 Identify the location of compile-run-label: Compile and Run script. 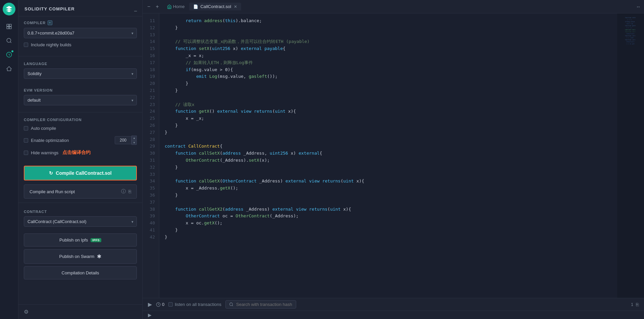
(52, 192).